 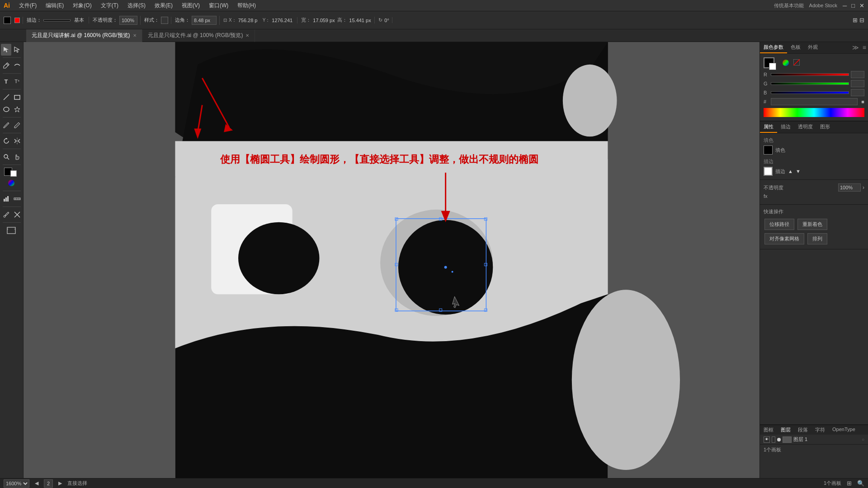 What do you see at coordinates (825, 127) in the screenshot?
I see `graphic-tab: 图形` at bounding box center [825, 127].